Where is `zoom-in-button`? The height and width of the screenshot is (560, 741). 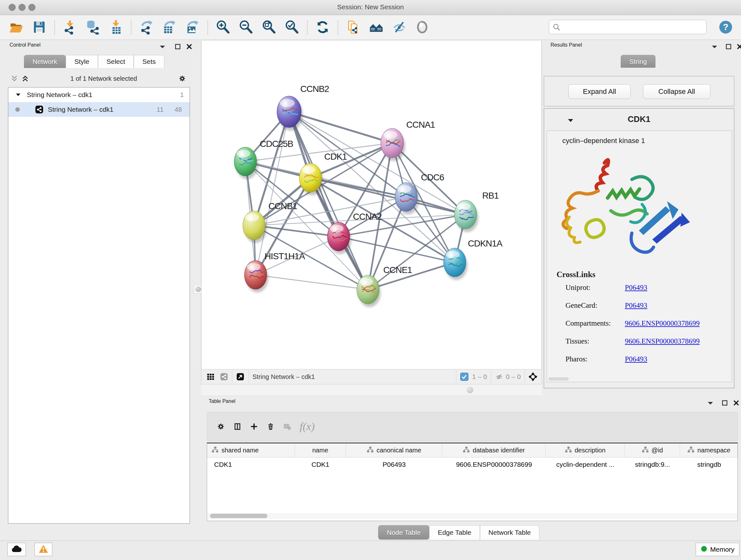
zoom-in-button is located at coordinates (223, 27).